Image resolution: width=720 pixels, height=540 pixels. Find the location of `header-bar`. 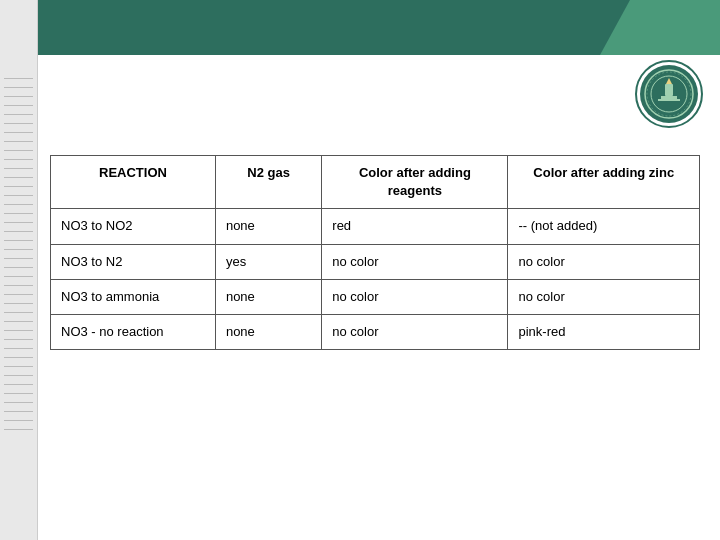

header-bar is located at coordinates (360, 28).